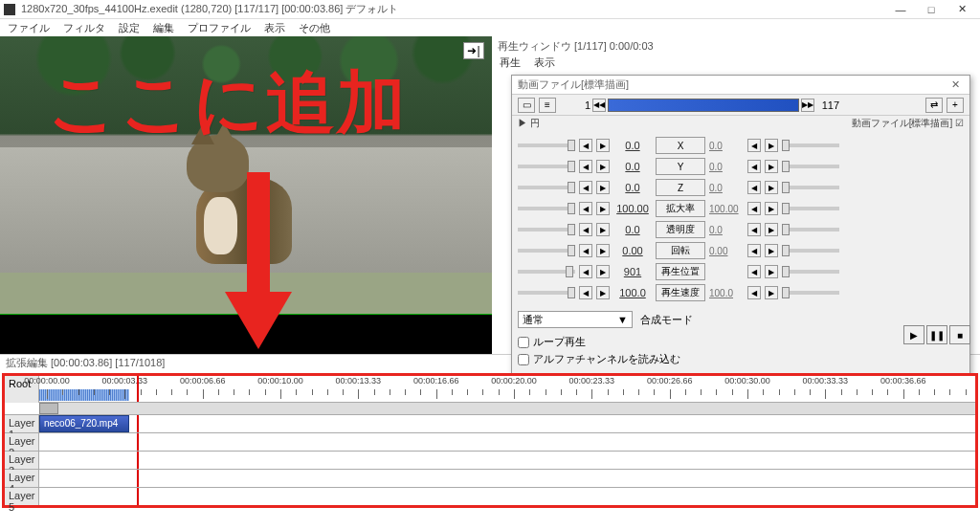 The image size is (980, 529). I want to click on menu-other: その他, so click(314, 29).